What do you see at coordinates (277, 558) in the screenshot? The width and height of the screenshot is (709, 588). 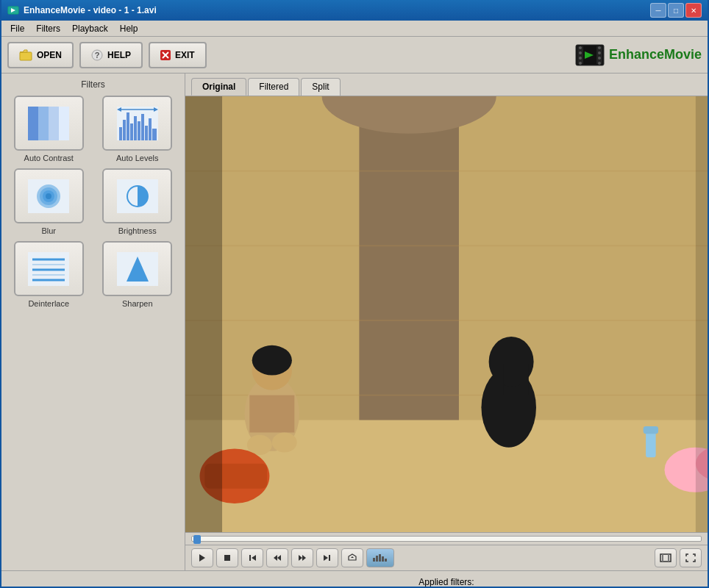 I see `rewind-icon` at bounding box center [277, 558].